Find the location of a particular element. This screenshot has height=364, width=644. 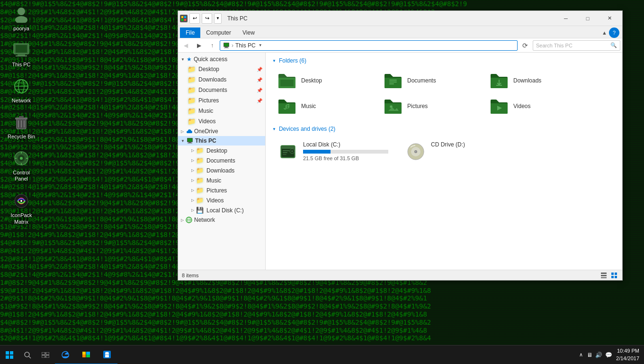

undo-button: ↩ is located at coordinates (195, 18).